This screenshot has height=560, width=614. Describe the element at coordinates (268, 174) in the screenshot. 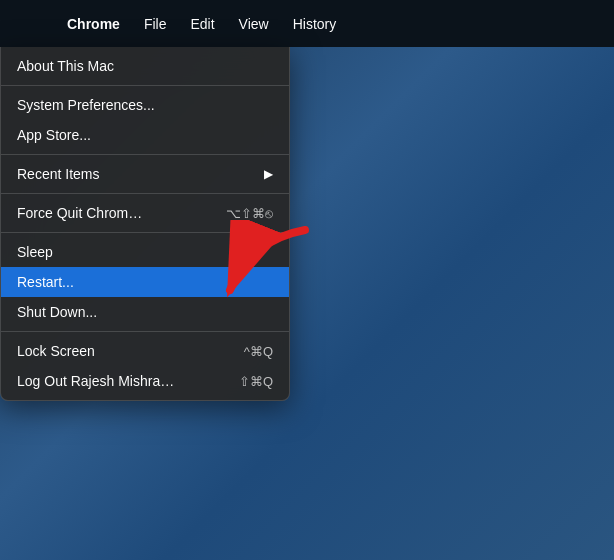

I see `submenu-arrow-icon: ▶` at that location.